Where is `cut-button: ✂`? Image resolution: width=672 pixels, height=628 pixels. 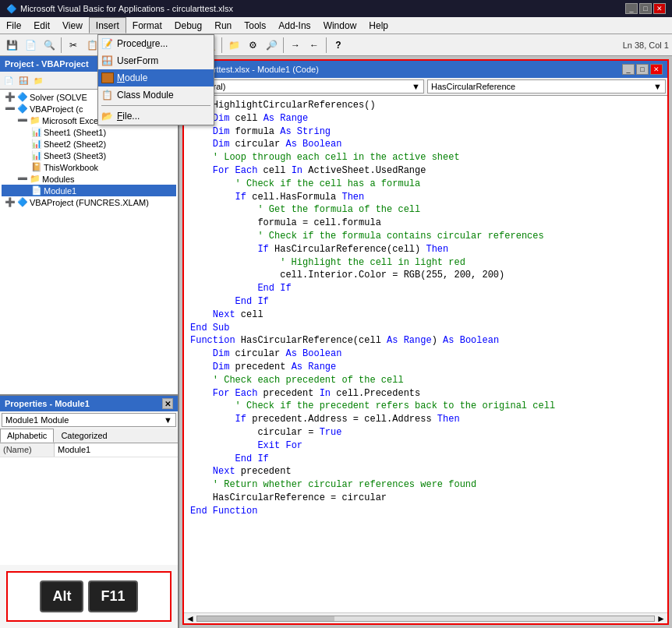 cut-button: ✂ is located at coordinates (73, 45).